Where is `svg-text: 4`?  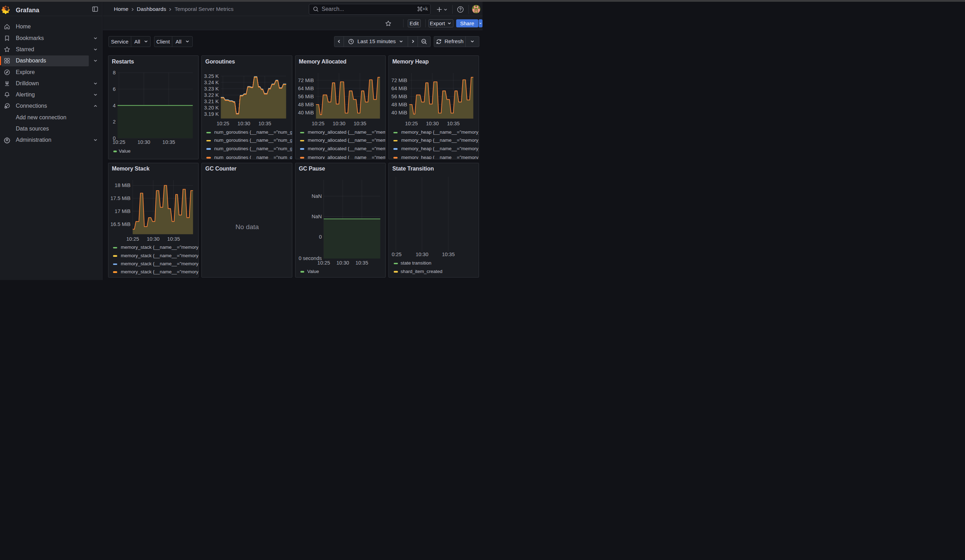
svg-text: 4 is located at coordinates (114, 106).